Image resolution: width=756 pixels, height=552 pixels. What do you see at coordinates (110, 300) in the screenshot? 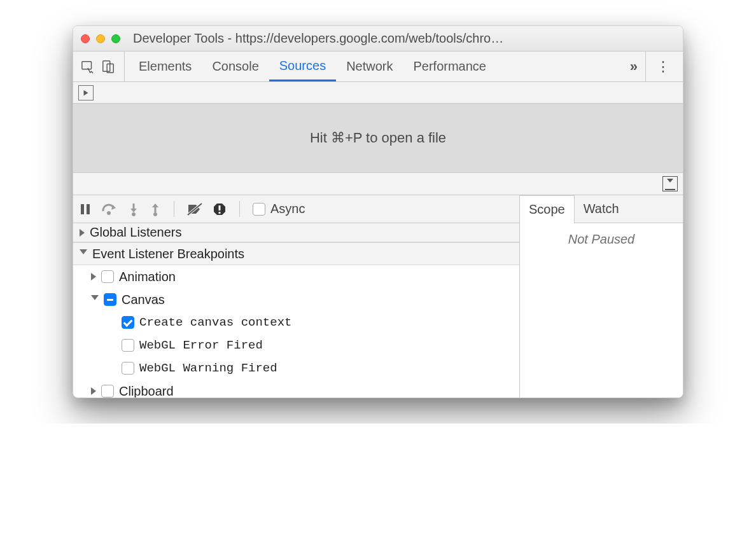
I see `canvas-checkbox` at bounding box center [110, 300].